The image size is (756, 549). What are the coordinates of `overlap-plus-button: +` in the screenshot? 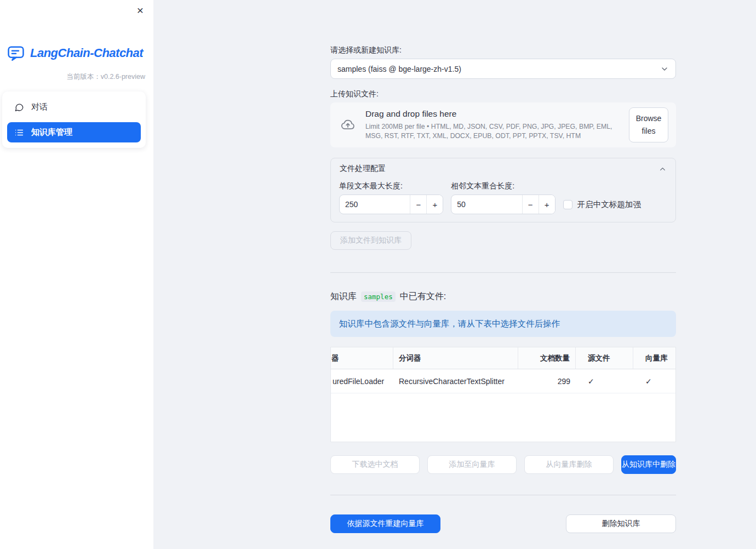 It's located at (547, 204).